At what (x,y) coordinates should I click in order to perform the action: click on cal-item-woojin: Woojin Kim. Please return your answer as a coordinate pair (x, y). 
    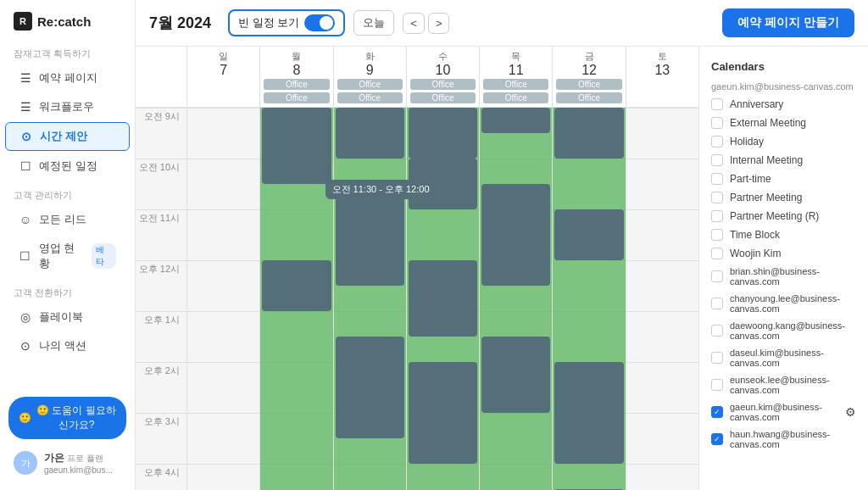
    Looking at the image, I should click on (783, 253).